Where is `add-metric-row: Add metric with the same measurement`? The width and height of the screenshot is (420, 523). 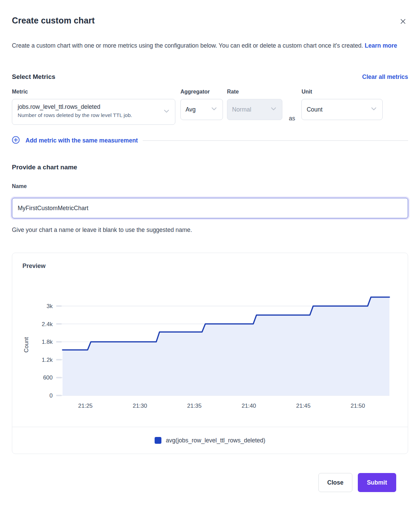 add-metric-row: Add metric with the same measurement is located at coordinates (210, 141).